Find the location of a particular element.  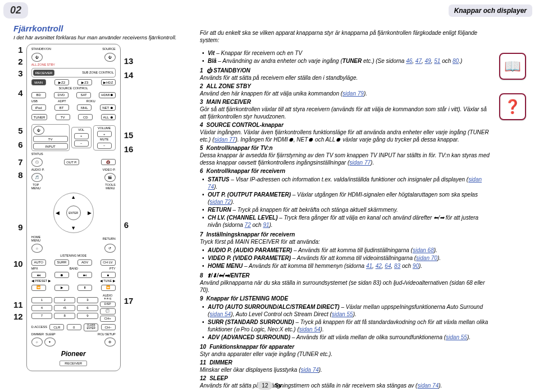

section-subtitle: I det här avsnittet förklaras hur man an… is located at coordinates (103, 37).